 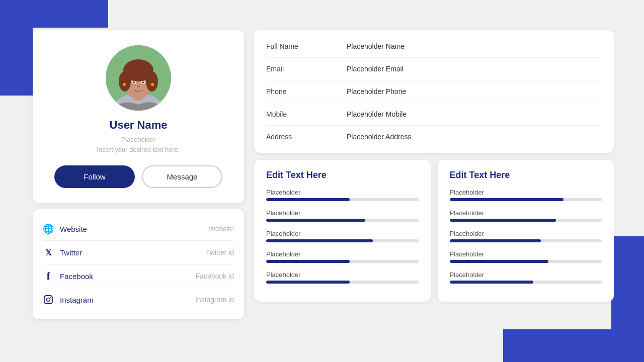 What do you see at coordinates (526, 275) in the screenshot?
I see `stat-label-right-5: Placeholder` at bounding box center [526, 275].